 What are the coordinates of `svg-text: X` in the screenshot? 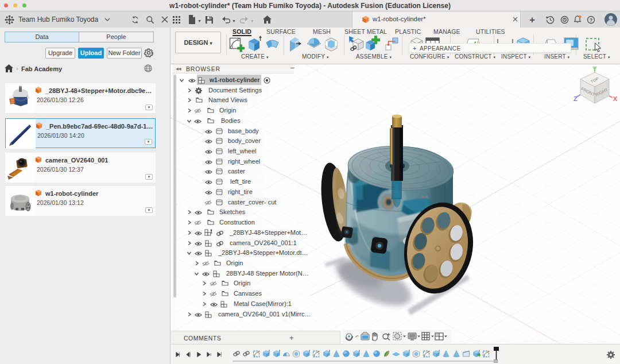 It's located at (615, 99).